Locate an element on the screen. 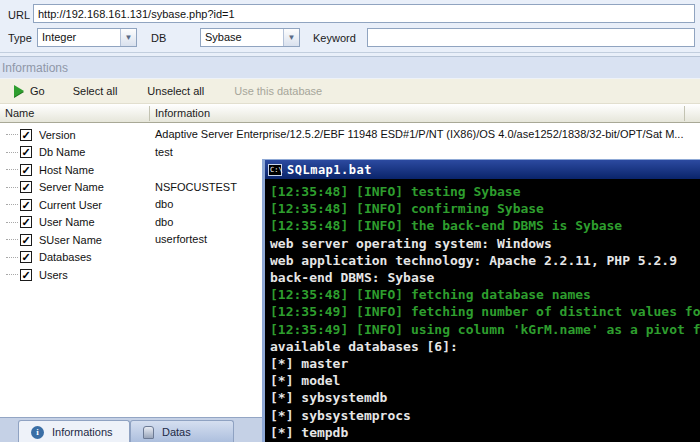 This screenshot has width=700, height=442. play-icon is located at coordinates (19, 91).